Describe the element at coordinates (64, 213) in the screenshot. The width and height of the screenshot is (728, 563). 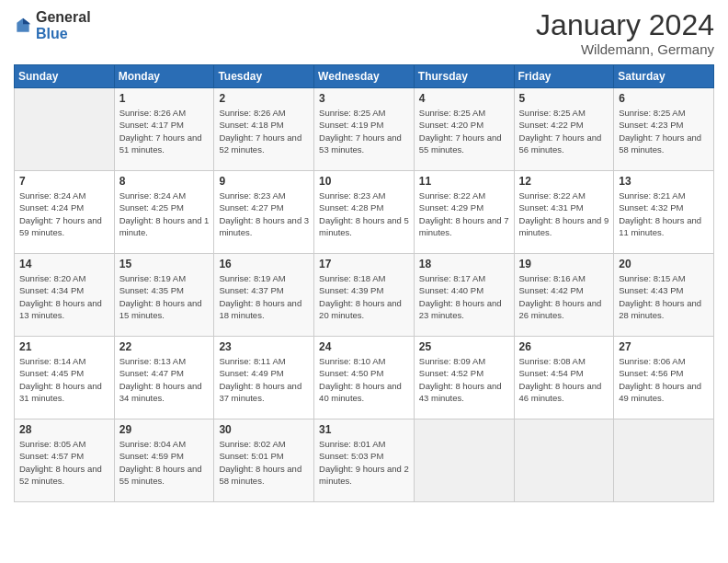
I see `calendar-cell: 7Sunrise: 8:24 AMSunset: 4:24 PMDaylight…` at that location.